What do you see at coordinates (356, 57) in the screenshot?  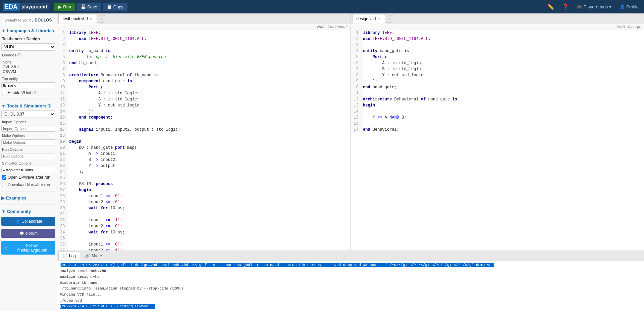 I see `line-number: 5` at bounding box center [356, 57].